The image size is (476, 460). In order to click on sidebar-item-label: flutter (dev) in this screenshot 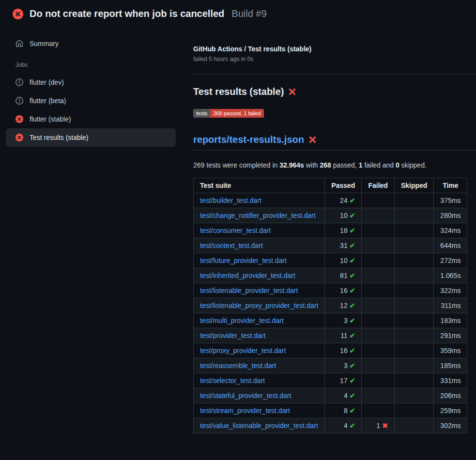, I will do `click(46, 82)`.